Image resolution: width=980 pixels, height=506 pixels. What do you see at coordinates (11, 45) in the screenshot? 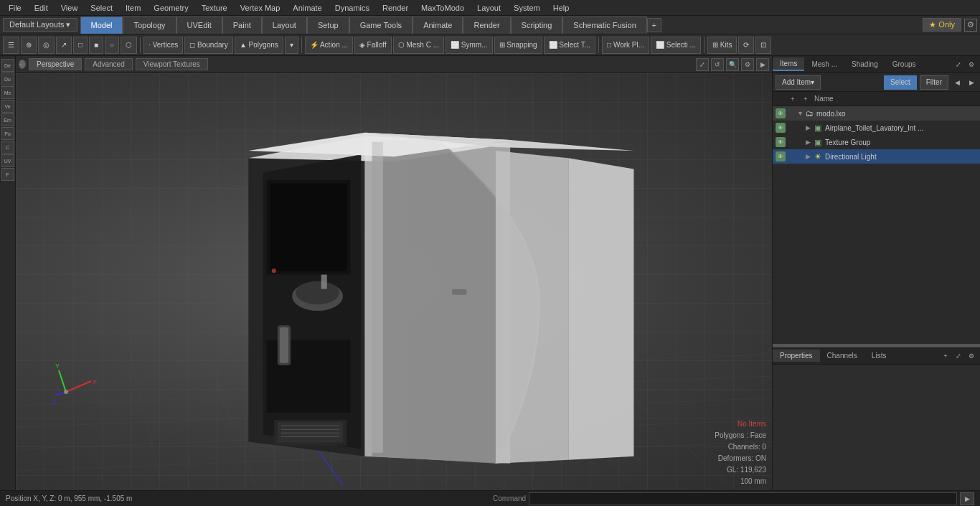
I see `tool-select-mode: ☰` at bounding box center [11, 45].